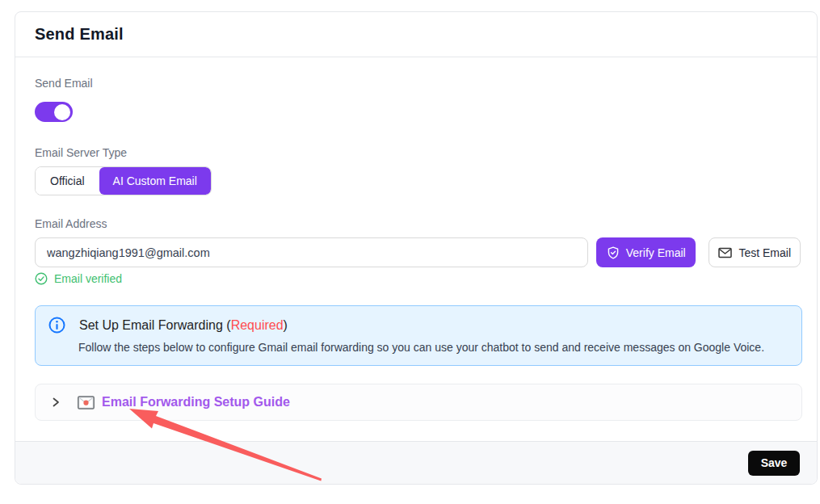 The height and width of the screenshot is (504, 820). Describe the element at coordinates (151, 325) in the screenshot. I see `alert-title-main: Set Up Email Forwarding` at that location.